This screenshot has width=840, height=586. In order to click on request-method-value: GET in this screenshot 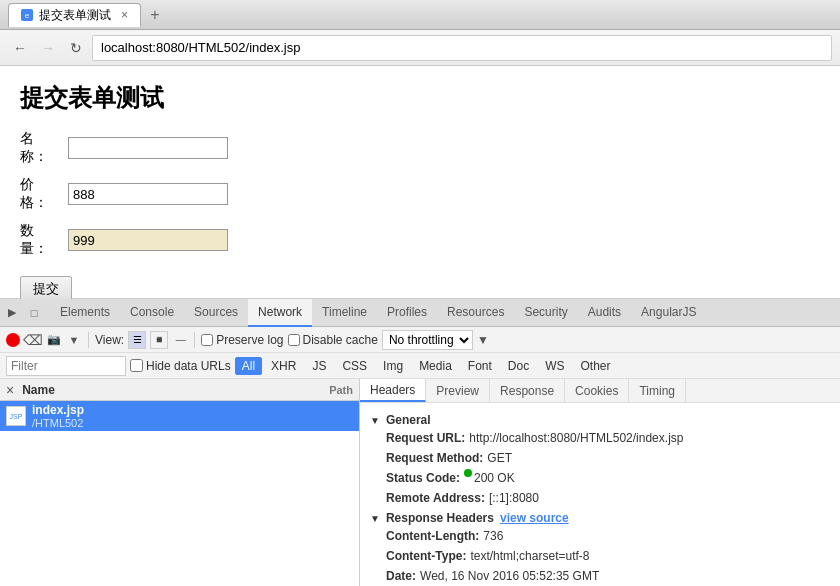, I will do `click(500, 458)`.